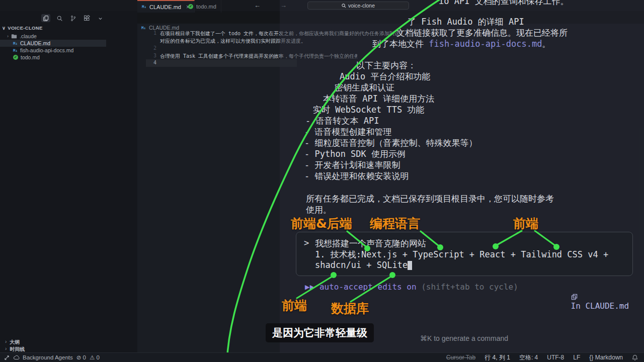  I want to click on language-mode: {} Markdown, so click(606, 357).